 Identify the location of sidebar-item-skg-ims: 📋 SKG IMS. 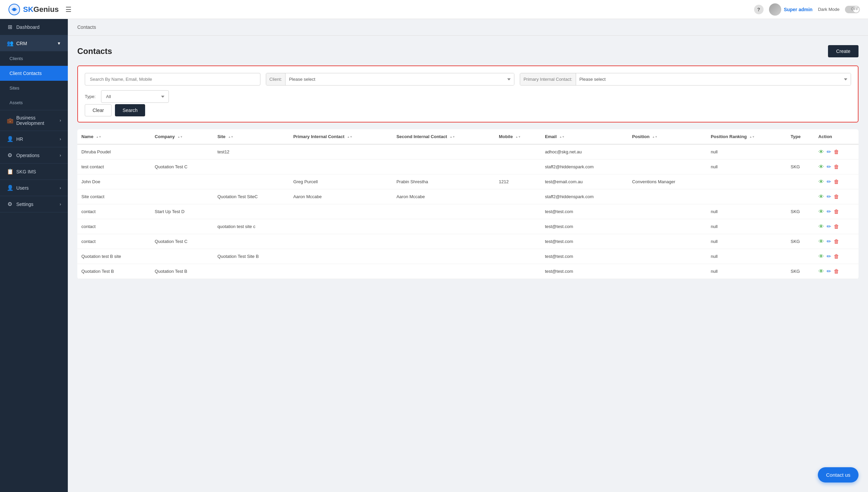
(34, 172).